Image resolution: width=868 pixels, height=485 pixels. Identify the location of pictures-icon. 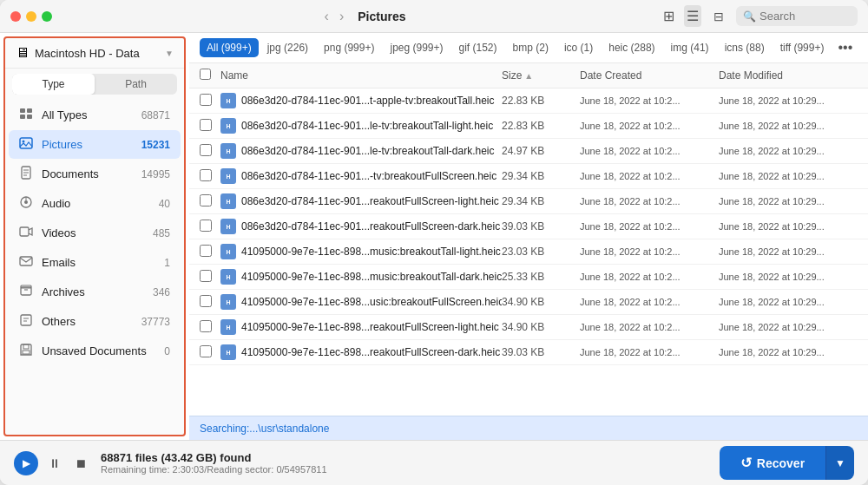
(28, 144).